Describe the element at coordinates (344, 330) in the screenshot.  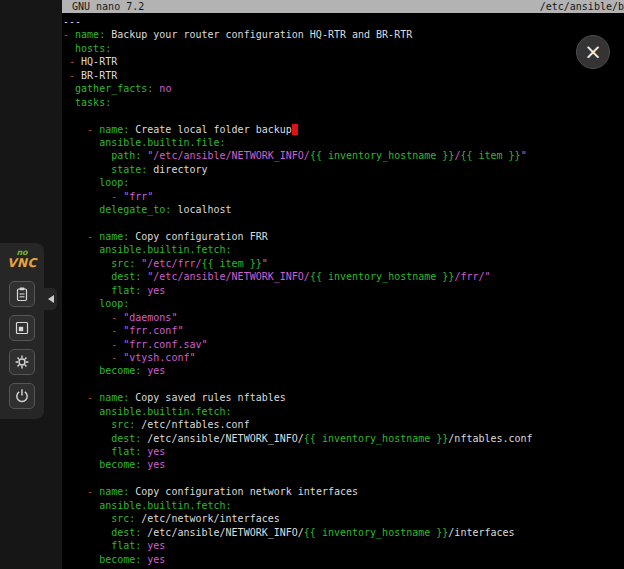
I see `editor-line: - "frr.conf"` at that location.